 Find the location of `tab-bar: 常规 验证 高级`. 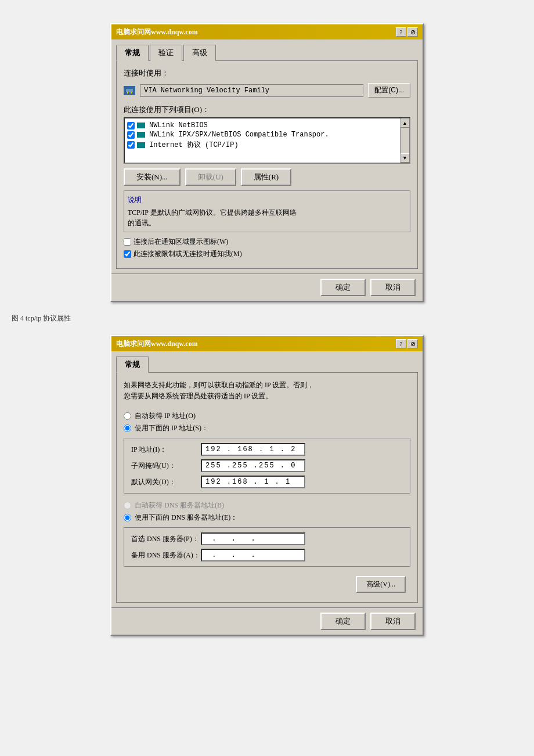

tab-bar: 常规 验证 高级 is located at coordinates (267, 52).